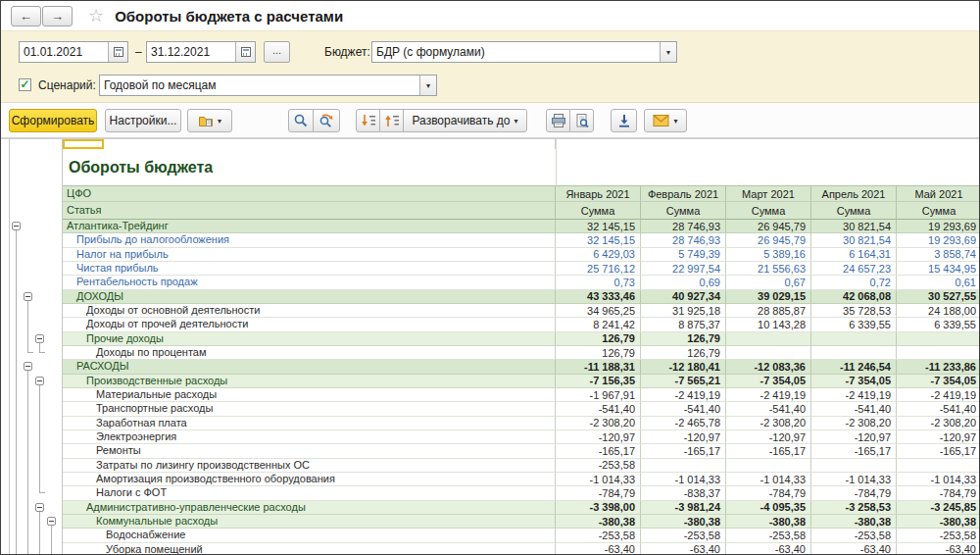 This screenshot has width=980, height=555. I want to click on value-cell: 21 556,63, so click(768, 269).